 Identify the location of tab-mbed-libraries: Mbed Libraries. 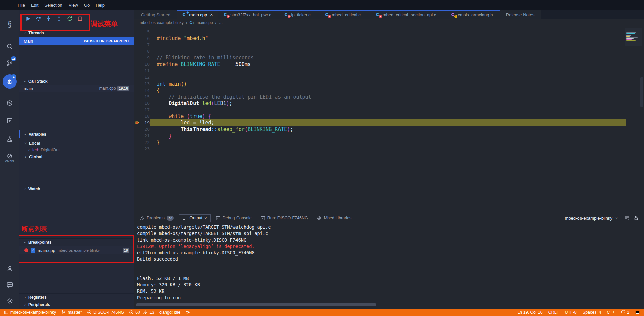
(334, 218).